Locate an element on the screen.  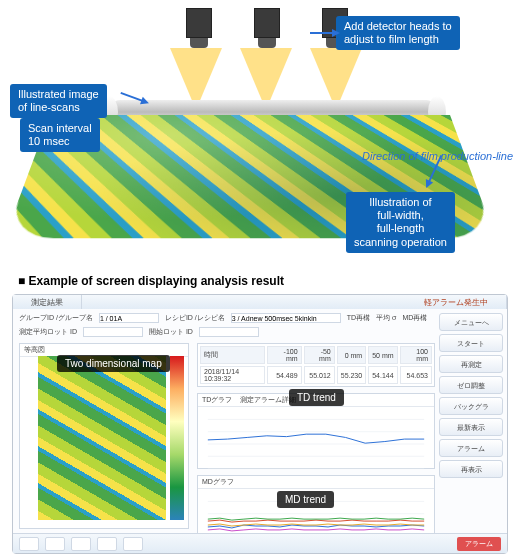
callout-full-scan: Illustration of full-width, full-length … is located at coordinates (400, 222).